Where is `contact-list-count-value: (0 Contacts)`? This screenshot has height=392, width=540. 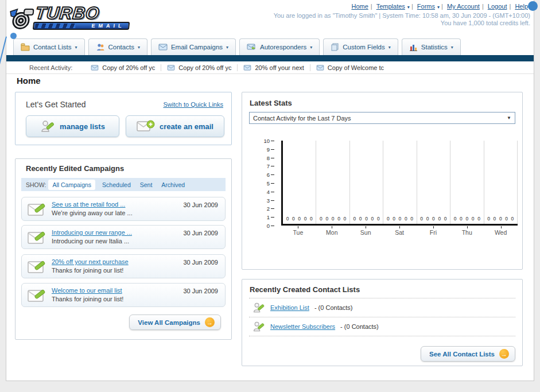
contact-list-count-value: (0 Contacts) is located at coordinates (336, 308).